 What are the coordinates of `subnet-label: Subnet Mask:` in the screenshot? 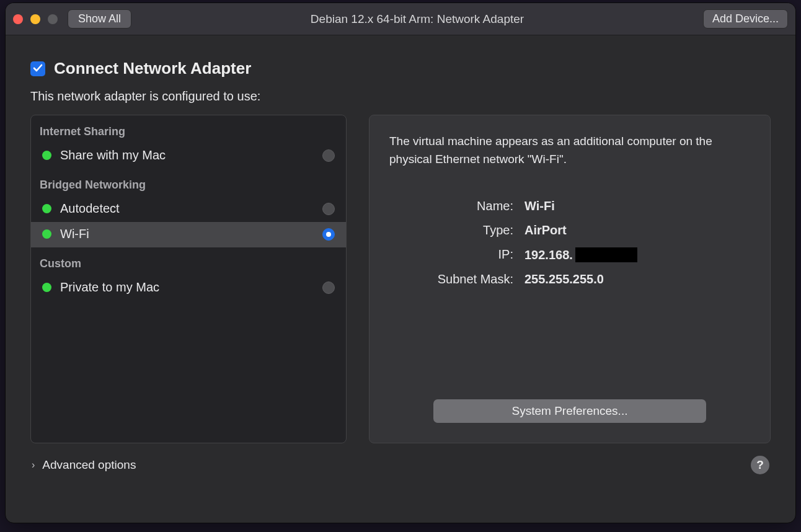 It's located at (451, 279).